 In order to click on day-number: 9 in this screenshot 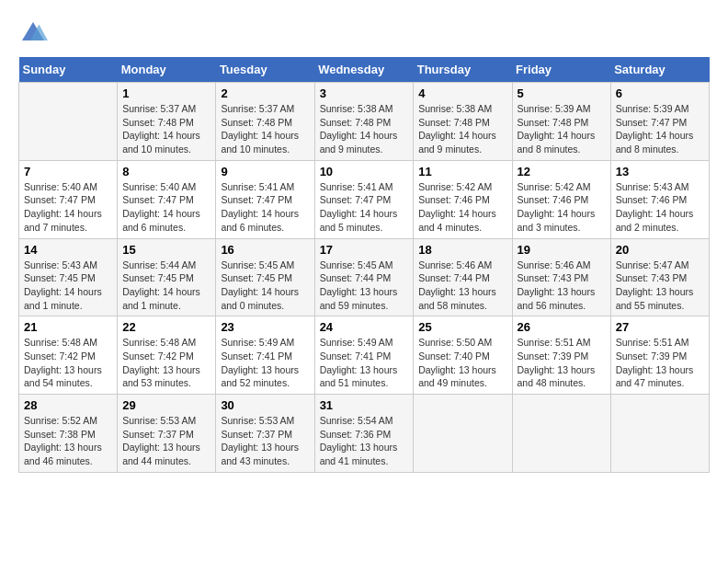, I will do `click(265, 171)`.